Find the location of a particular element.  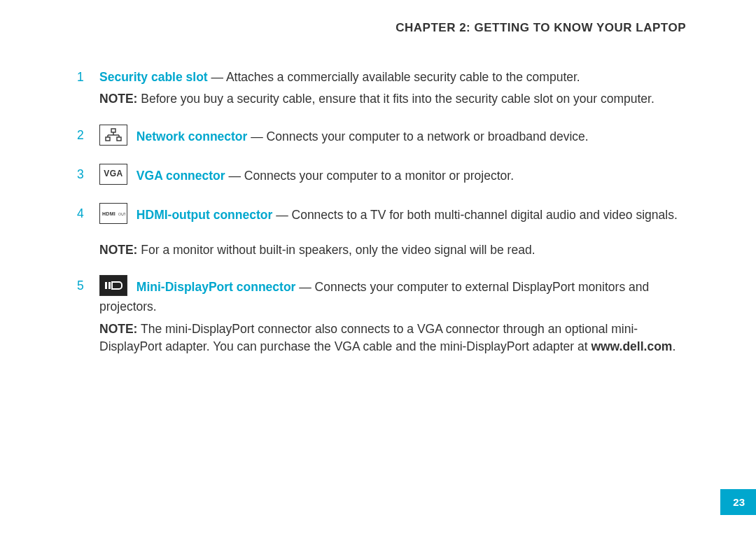

item-description: — Connects your computer to a network or… is located at coordinates (417, 136).